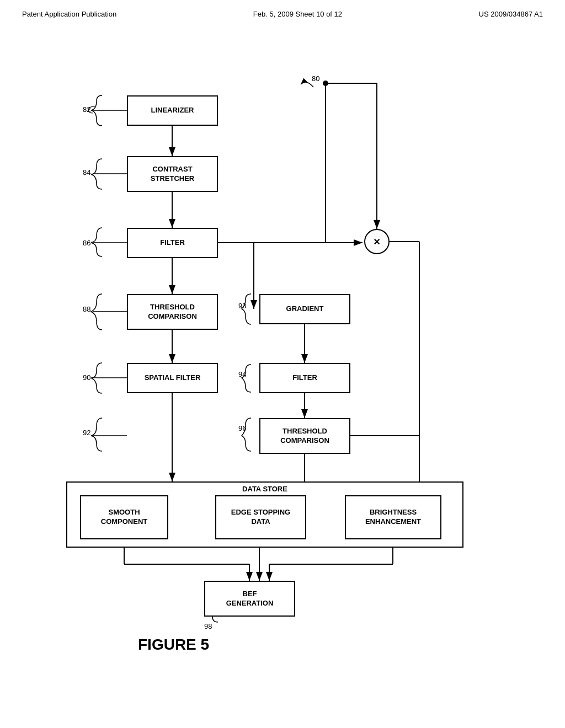  Describe the element at coordinates (305, 378) in the screenshot. I see `filter2-label: FILTER` at that location.